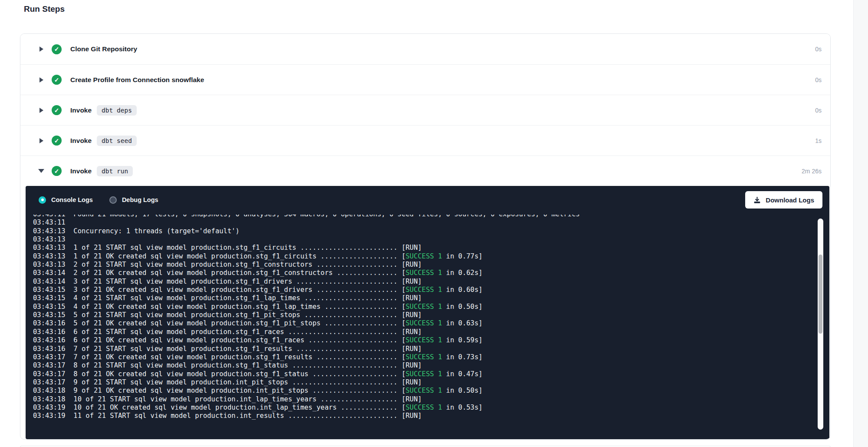 This screenshot has height=447, width=868. Describe the element at coordinates (227, 365) in the screenshot. I see `log-line-text: 03:43:17 8 of 21 START sql view model pr…` at that location.